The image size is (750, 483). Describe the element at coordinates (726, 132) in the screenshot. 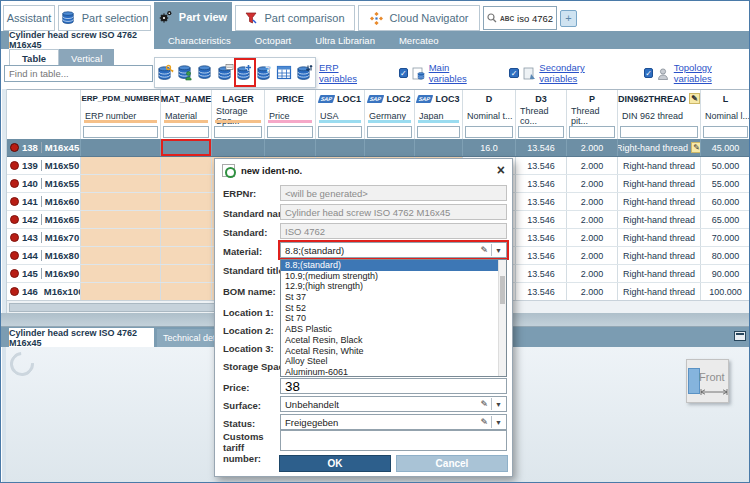

I see `filter-l` at that location.